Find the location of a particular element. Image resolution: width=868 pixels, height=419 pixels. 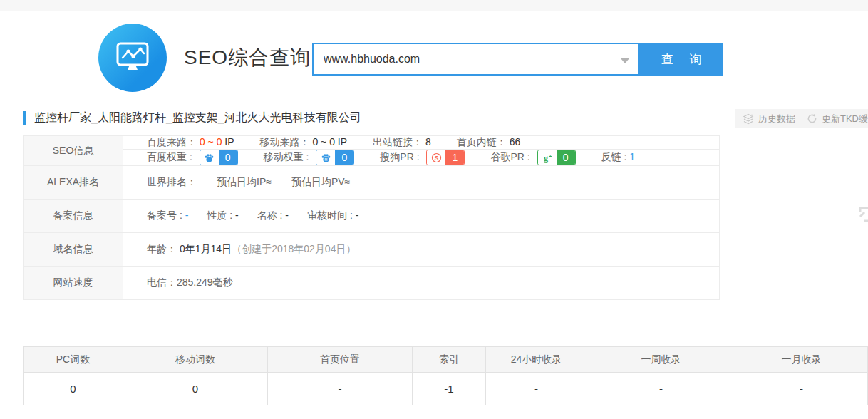

outlink-value: 8 is located at coordinates (428, 142).